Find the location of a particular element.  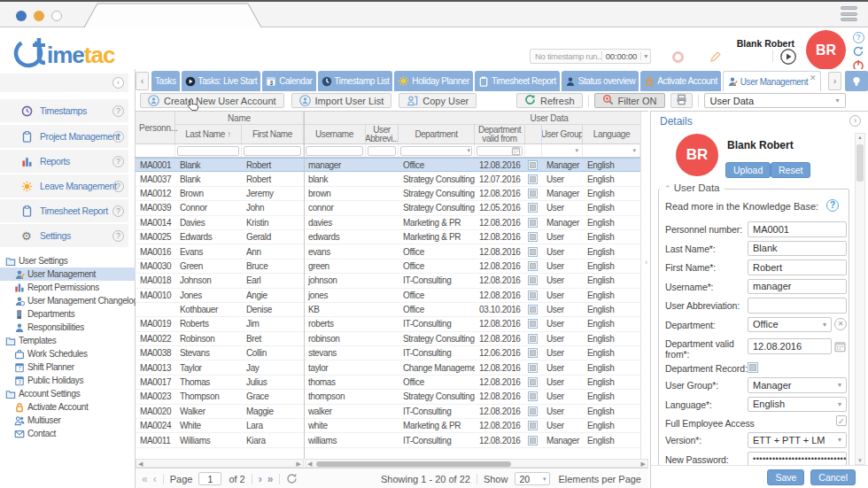

clear-icon: ✕ is located at coordinates (841, 324).